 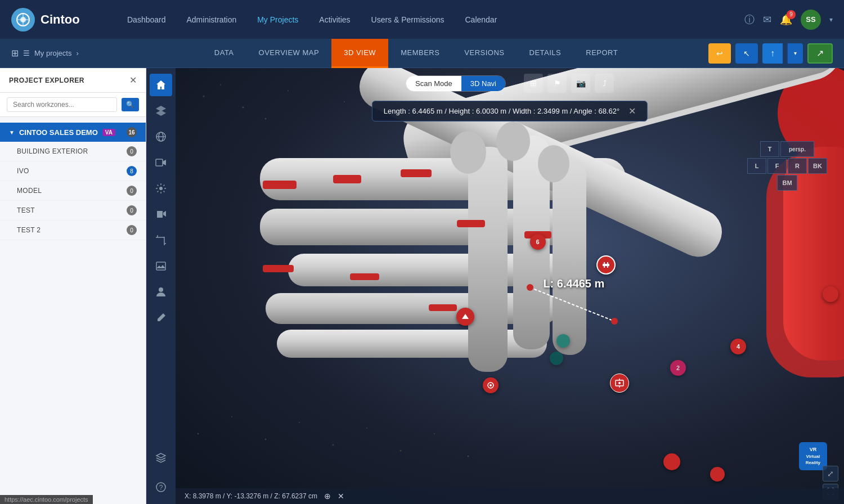 I want to click on breadcrumb-label: My projects, so click(x=53, y=53).